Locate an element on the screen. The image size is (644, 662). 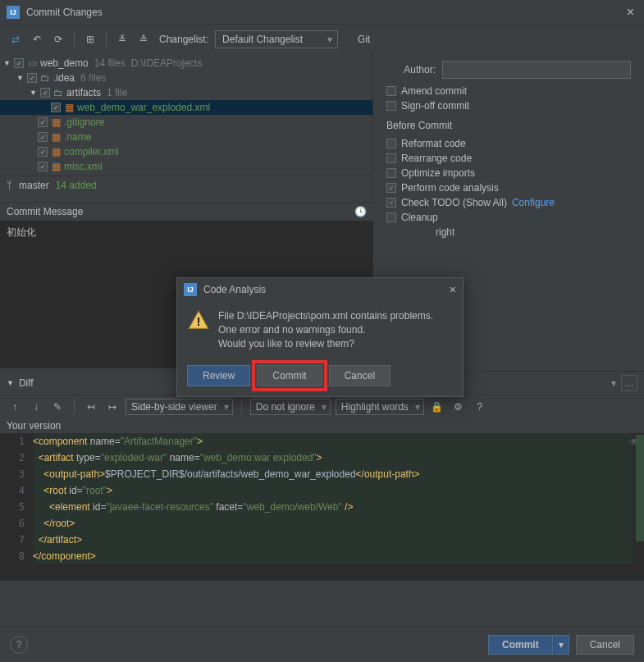
check-label: Rearrange code is located at coordinates (436, 158).